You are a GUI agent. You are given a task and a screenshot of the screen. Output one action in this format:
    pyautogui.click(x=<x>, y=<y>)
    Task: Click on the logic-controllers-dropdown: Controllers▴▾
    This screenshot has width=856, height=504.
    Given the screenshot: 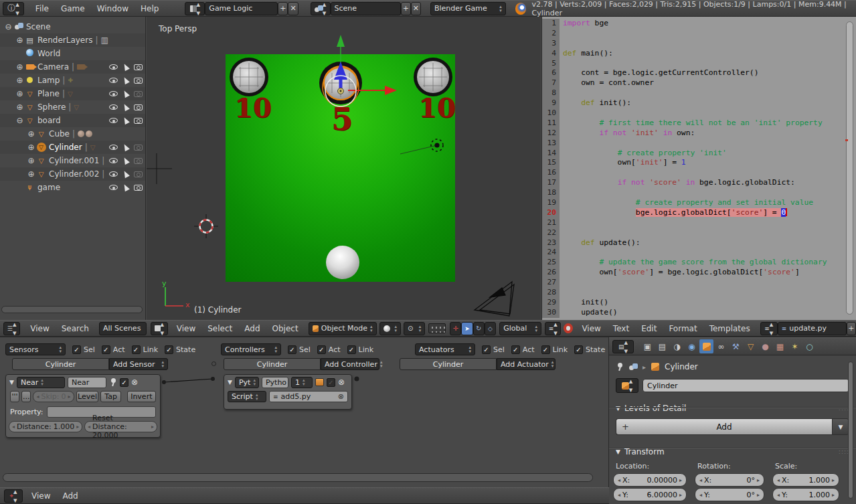 What is the action you would take?
    pyautogui.click(x=251, y=349)
    